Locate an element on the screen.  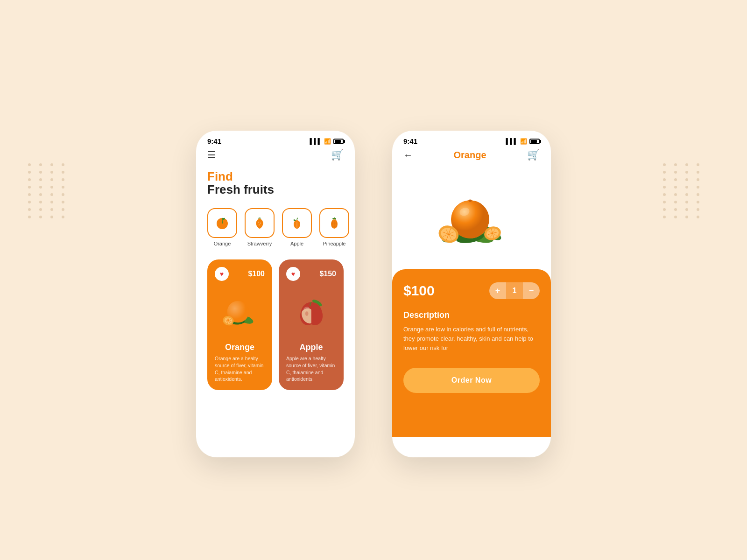
decorative-dots-left is located at coordinates (56, 233).